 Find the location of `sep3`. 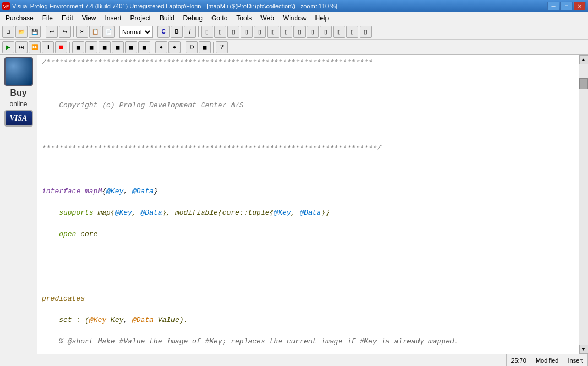

sep3 is located at coordinates (117, 32).